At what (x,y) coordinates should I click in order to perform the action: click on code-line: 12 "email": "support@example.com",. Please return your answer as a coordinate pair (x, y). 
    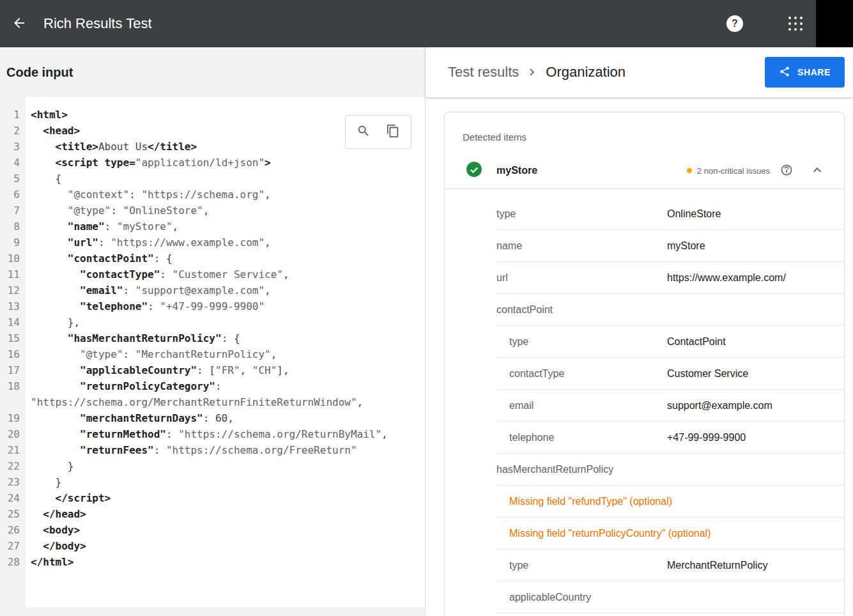
    Looking at the image, I should click on (212, 290).